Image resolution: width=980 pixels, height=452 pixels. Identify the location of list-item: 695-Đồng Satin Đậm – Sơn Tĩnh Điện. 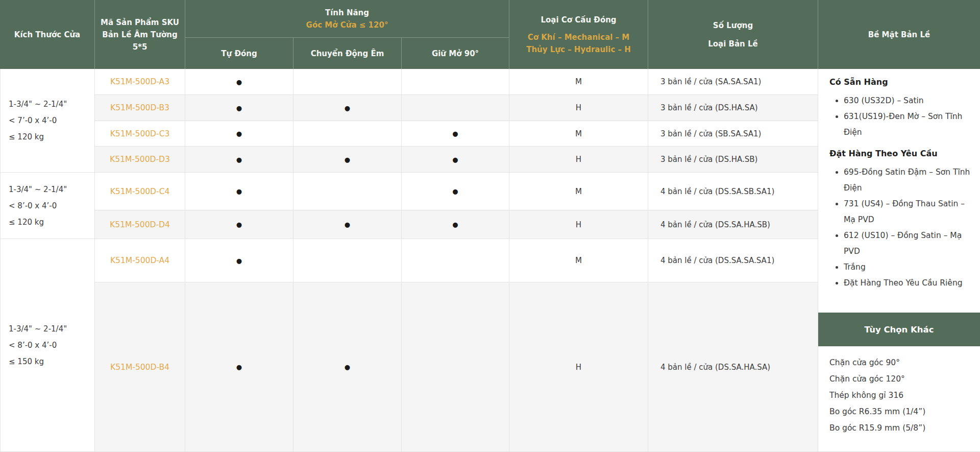
(909, 180).